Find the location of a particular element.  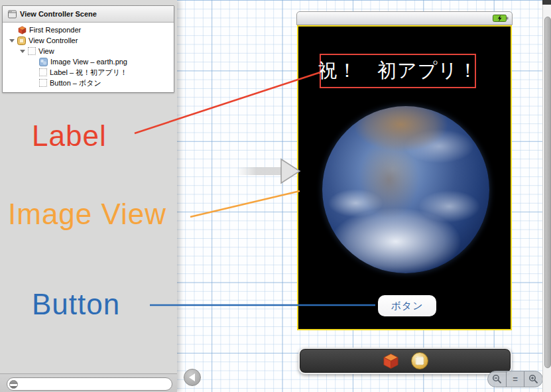

canvas-zoom-controls: = is located at coordinates (515, 379).